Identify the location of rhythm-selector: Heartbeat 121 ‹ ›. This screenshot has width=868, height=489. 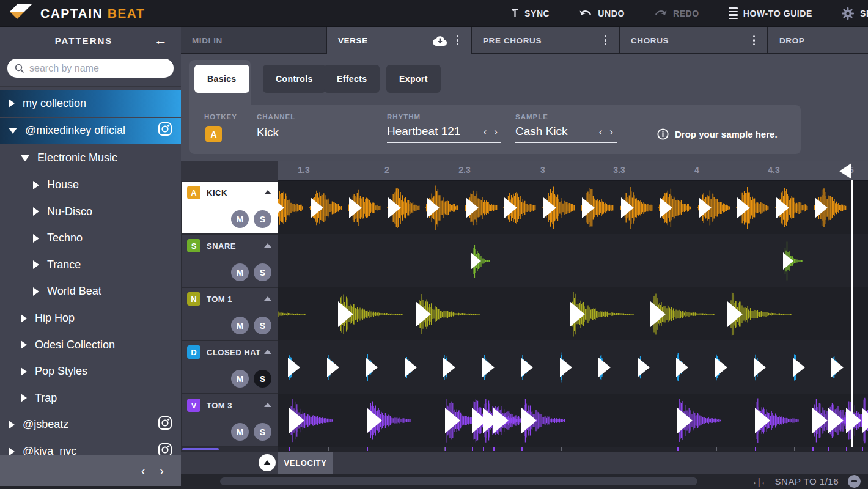
(444, 134).